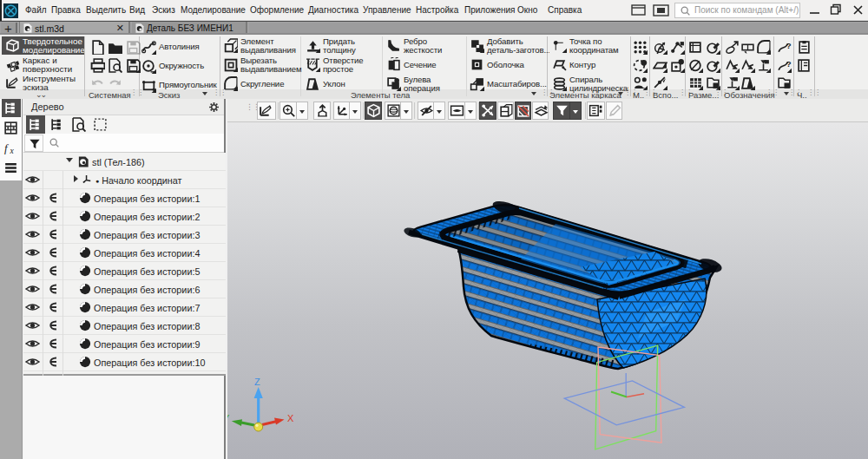 The image size is (868, 459). I want to click on svg-text: Y, so click(229, 418).